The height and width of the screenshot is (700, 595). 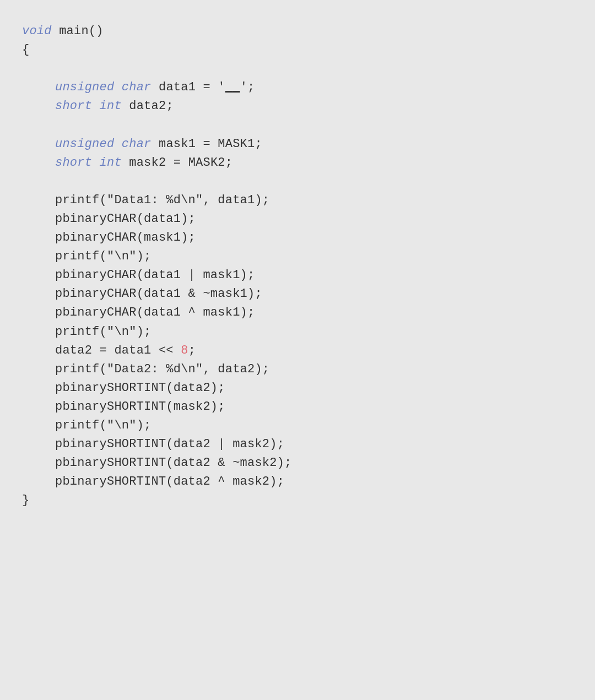 What do you see at coordinates (298, 144) in the screenshot?
I see `line-unsigned-char-mask1: unsigned char mask1 = MASK1;` at bounding box center [298, 144].